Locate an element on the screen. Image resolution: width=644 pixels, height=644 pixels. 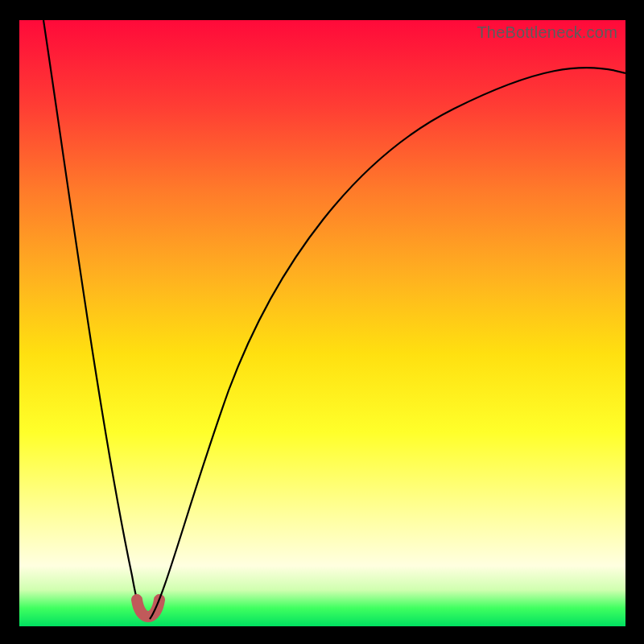
watermark-text: TheBottleneck.com is located at coordinates (547, 32).